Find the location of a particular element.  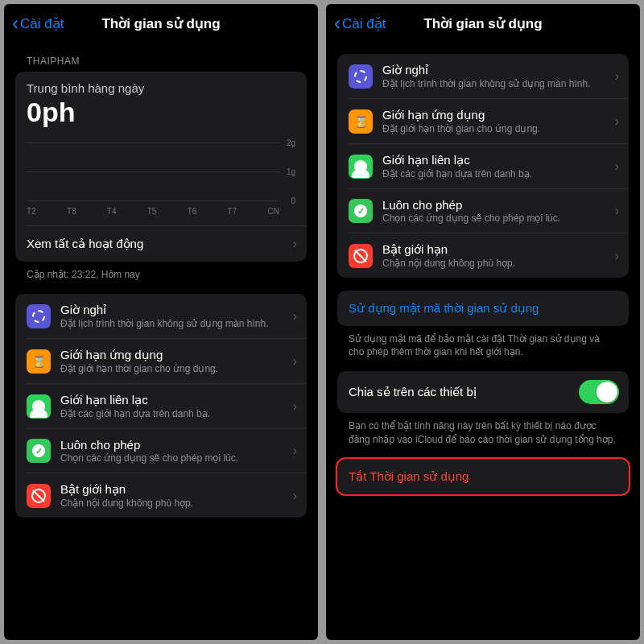

turn-off-label: Tắt Thời gian sử dụng is located at coordinates (484, 477).